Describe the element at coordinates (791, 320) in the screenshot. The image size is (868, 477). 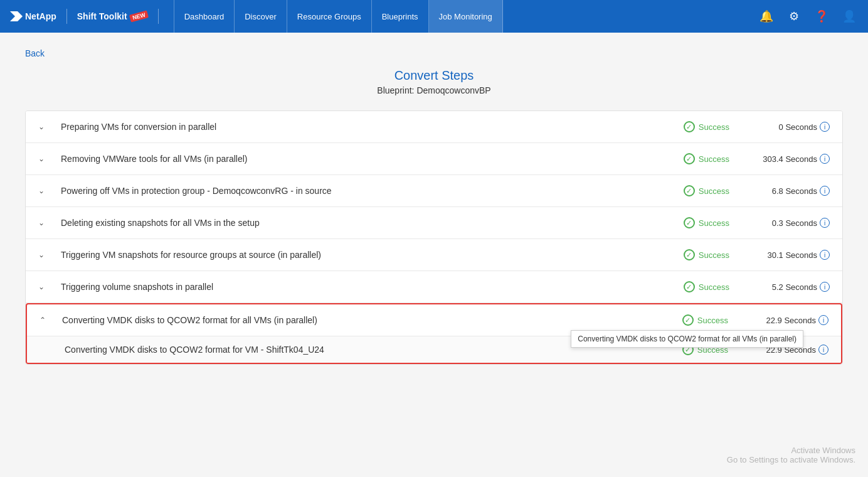
I see `step-time-7: 22.9 Seconds i` at that location.